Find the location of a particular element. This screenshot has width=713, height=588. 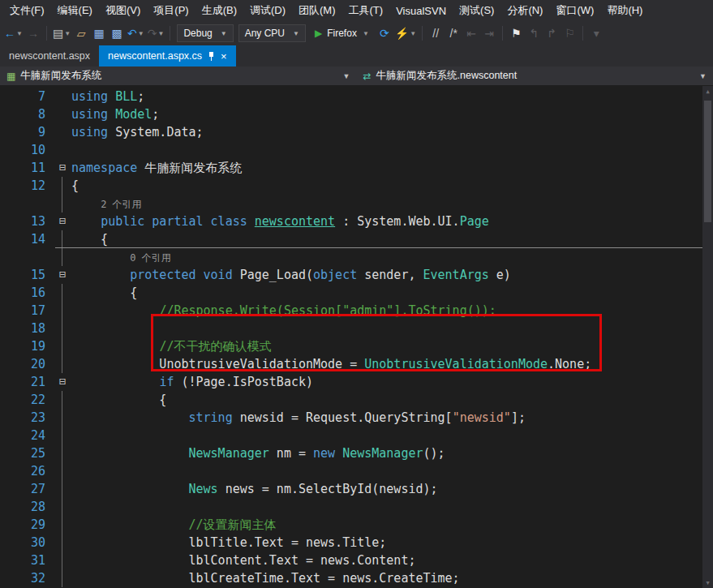

project-dropdown: ▦ 牛腩新闻发布系统 ▼ is located at coordinates (178, 76).